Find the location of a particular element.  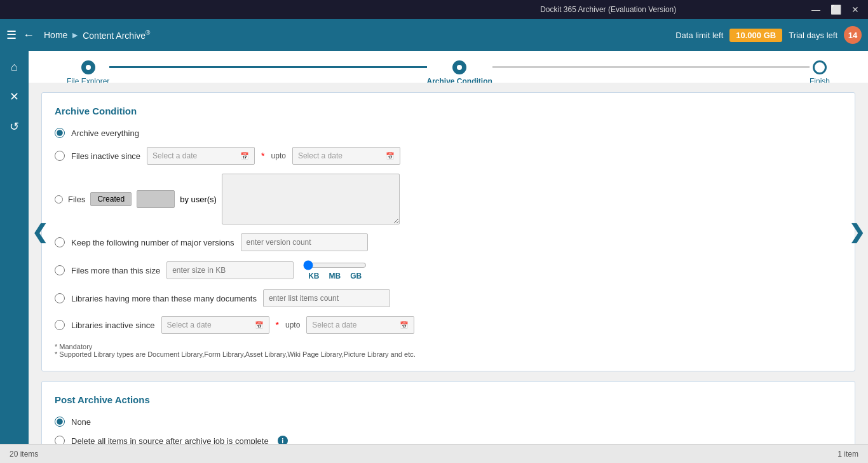

trial-value: 14 is located at coordinates (853, 35).